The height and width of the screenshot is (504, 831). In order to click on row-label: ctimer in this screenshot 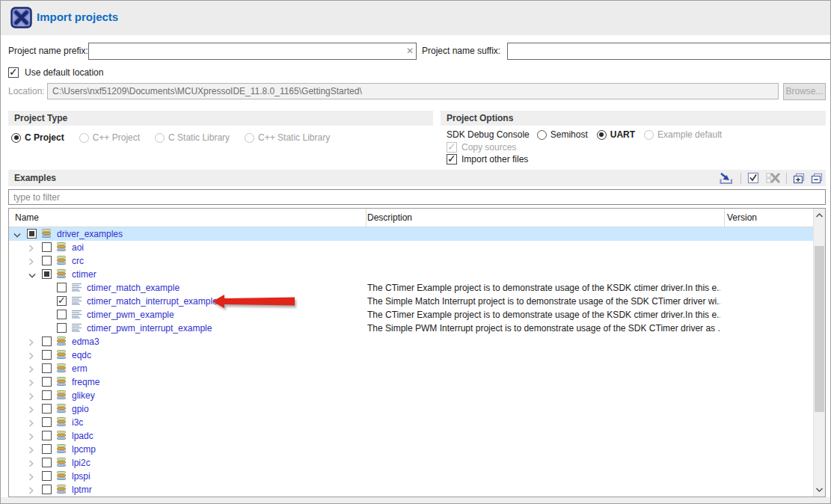, I will do `click(84, 274)`.